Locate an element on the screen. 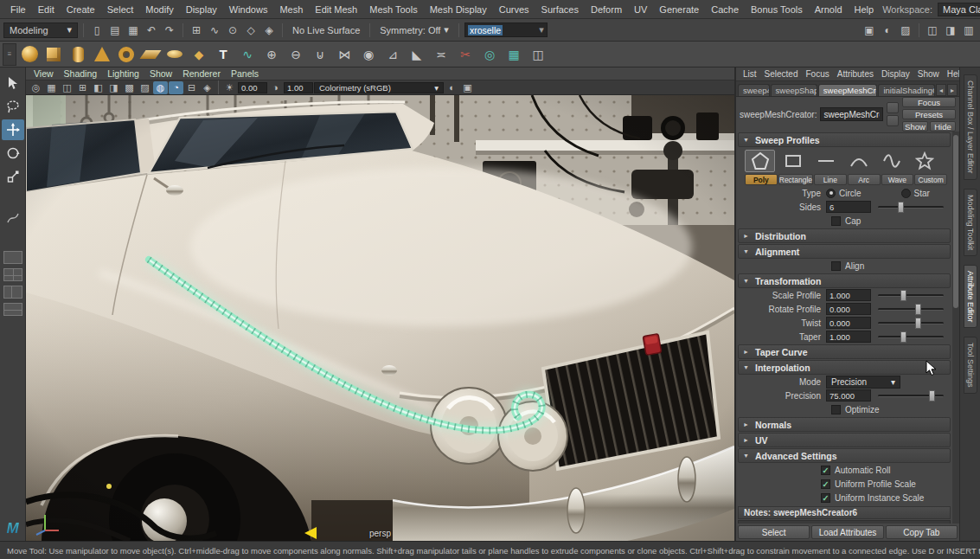  snap-curve-icon: ∿ is located at coordinates (215, 30).